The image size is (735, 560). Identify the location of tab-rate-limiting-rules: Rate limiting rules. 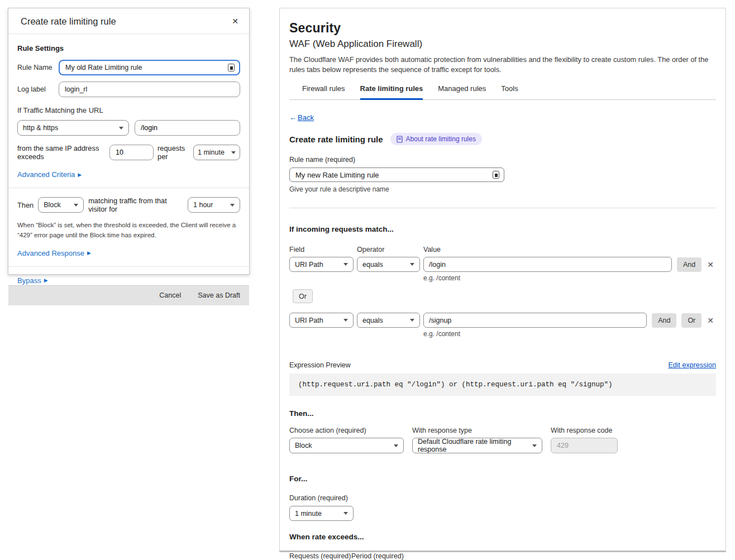
(392, 92).